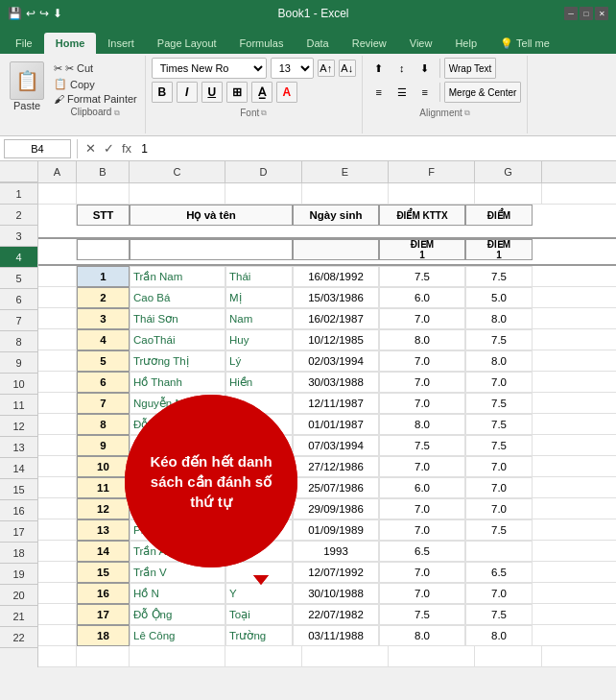  Describe the element at coordinates (178, 593) in the screenshot. I see `cell-c19: Hồ N` at that location.